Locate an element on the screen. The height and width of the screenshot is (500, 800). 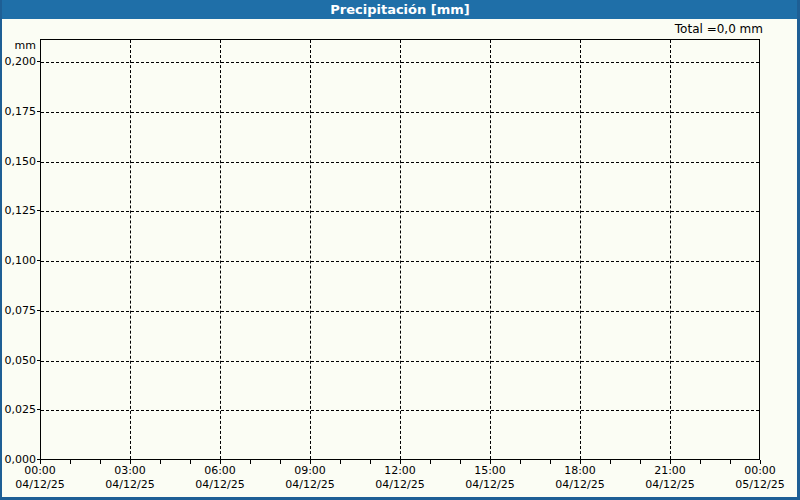
x-time-label: 03:00 is located at coordinates (130, 470).